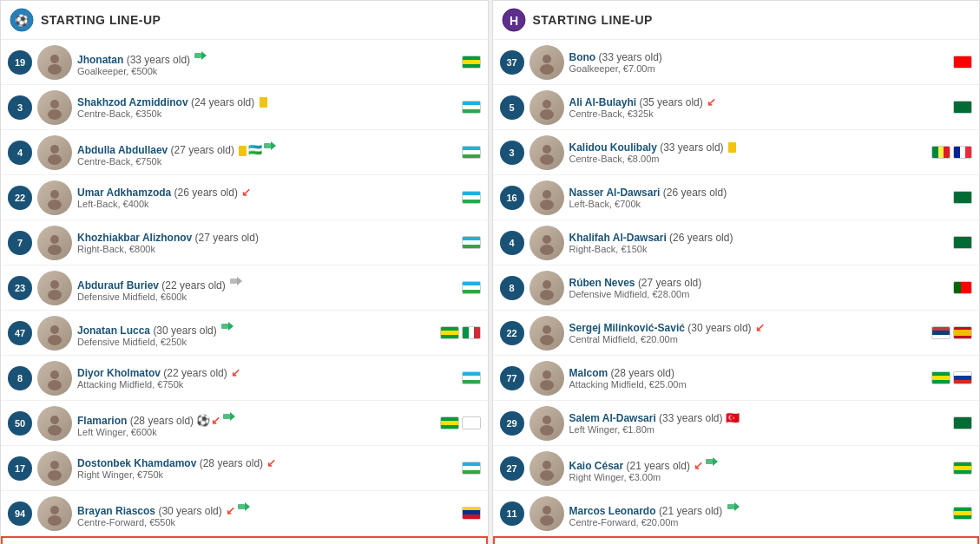 This screenshot has height=544, width=980. What do you see at coordinates (762, 69) in the screenshot?
I see `player-details: Goalkeeper, €7.00m` at bounding box center [762, 69].